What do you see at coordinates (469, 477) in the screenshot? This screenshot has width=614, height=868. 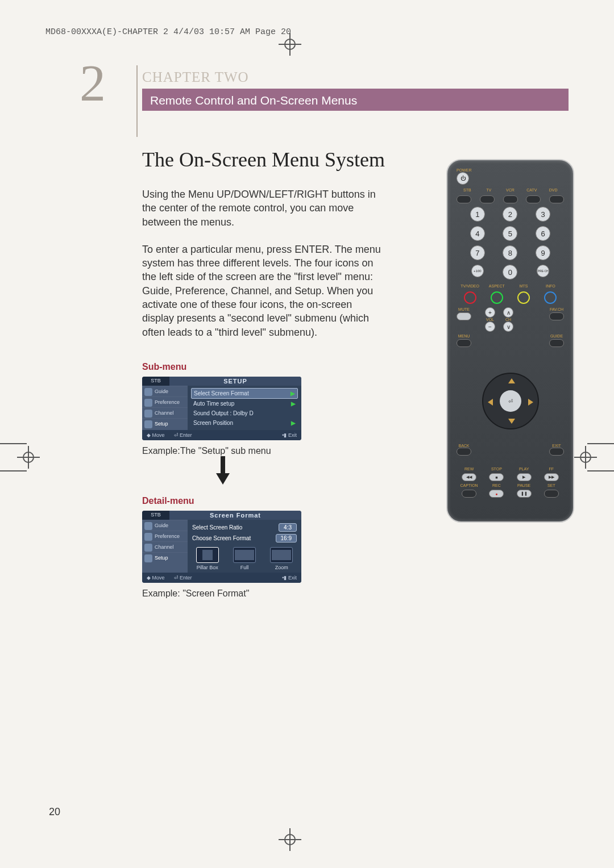 I see `rew-button: ◀◀` at bounding box center [469, 477].